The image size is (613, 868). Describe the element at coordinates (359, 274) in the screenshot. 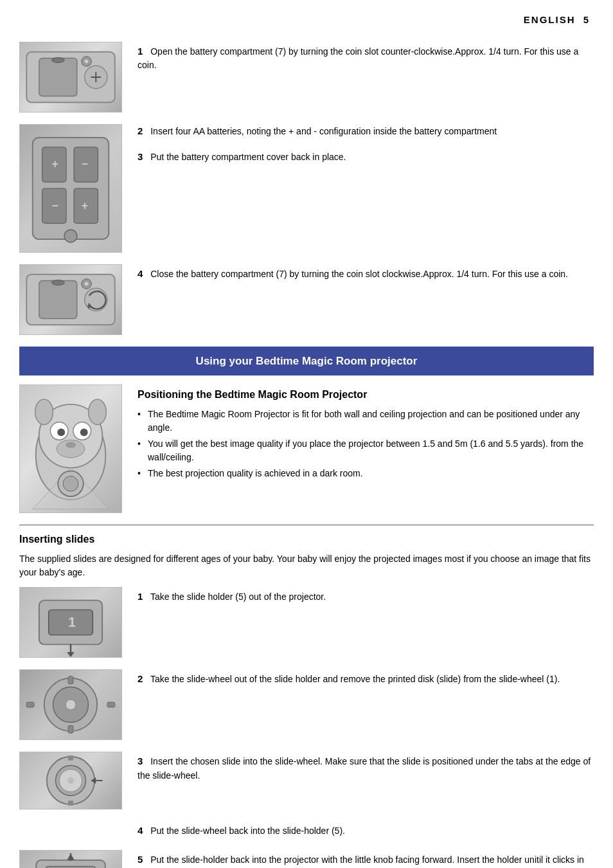

I see `battery-step-4-text: Close the battery compartment (7) by tur…` at that location.